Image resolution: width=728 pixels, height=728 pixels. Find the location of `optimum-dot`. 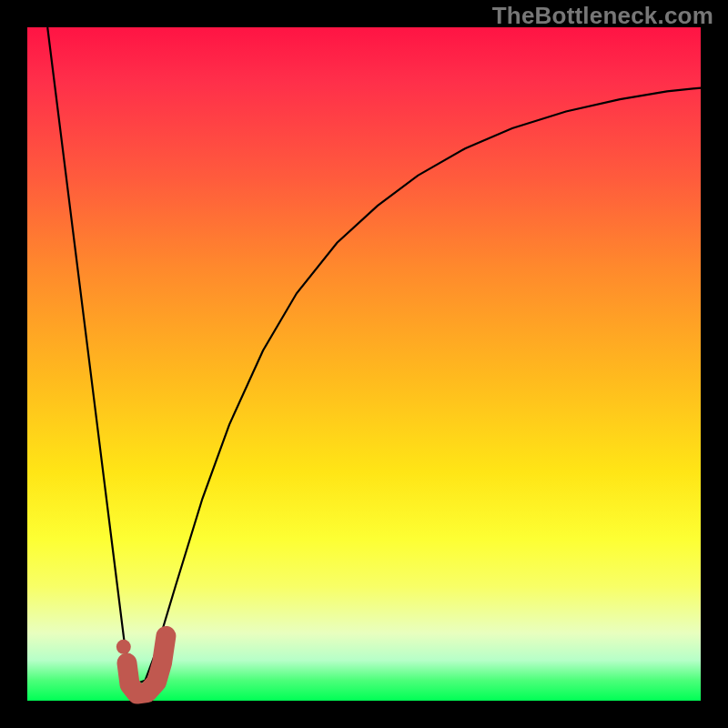

optimum-dot is located at coordinates (124, 647).